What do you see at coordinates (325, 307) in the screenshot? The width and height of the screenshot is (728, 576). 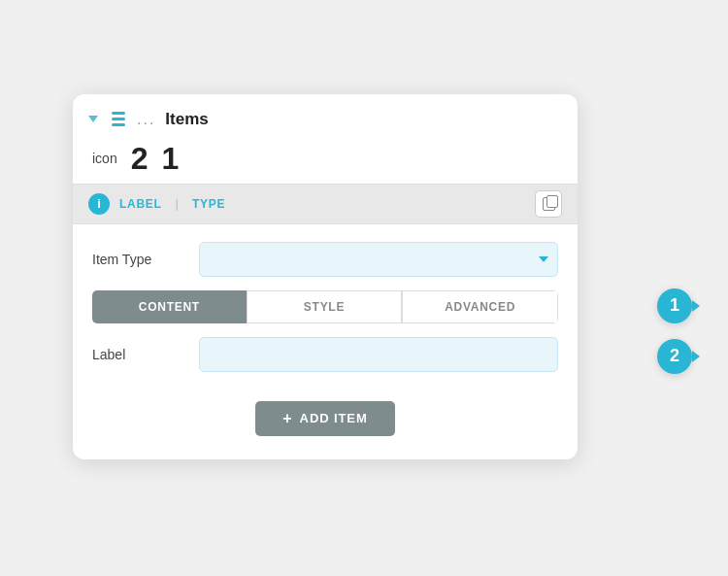 I see `sub-tabs: CONTENT STYLE ADVANCED` at bounding box center [325, 307].